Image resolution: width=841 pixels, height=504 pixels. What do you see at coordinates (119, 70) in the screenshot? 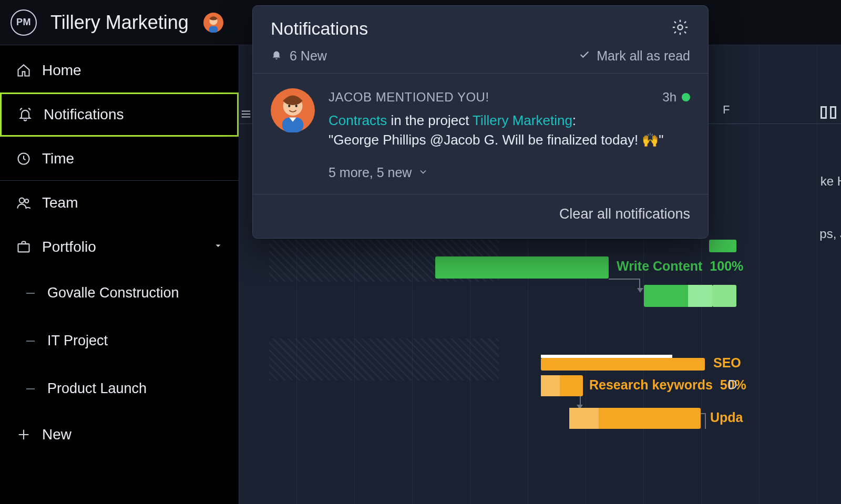
I see `sidebar-item-home: Home` at bounding box center [119, 70].